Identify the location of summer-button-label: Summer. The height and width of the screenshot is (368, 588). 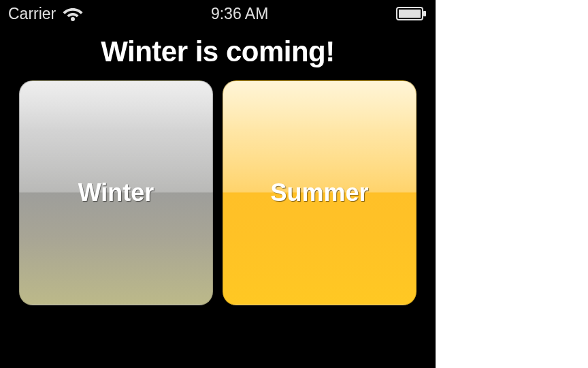
(319, 193).